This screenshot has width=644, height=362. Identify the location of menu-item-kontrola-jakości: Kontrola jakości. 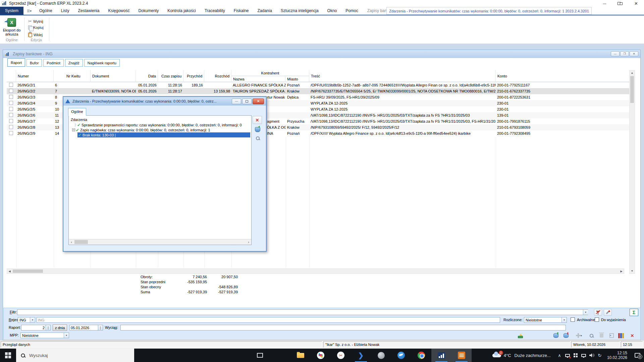
(182, 11).